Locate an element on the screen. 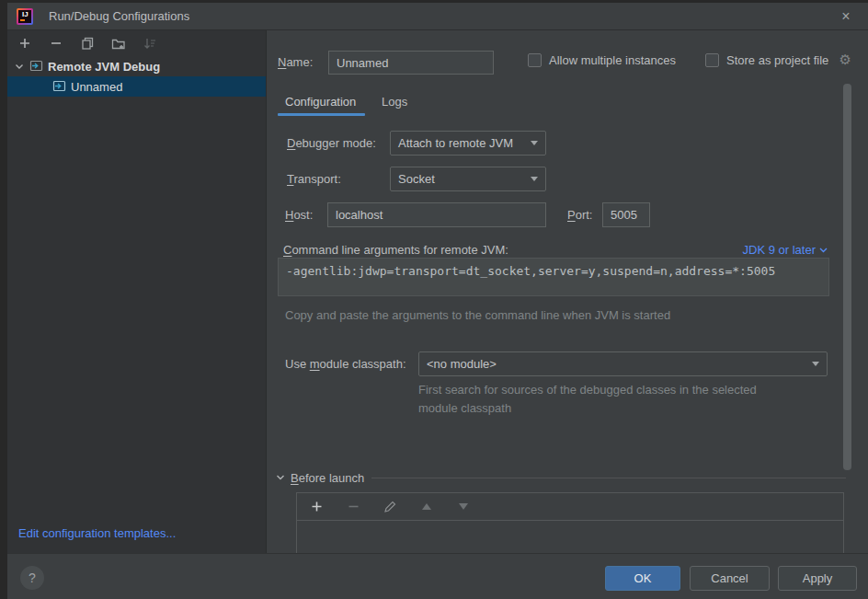  before-launch-label: Before launch is located at coordinates (327, 478).